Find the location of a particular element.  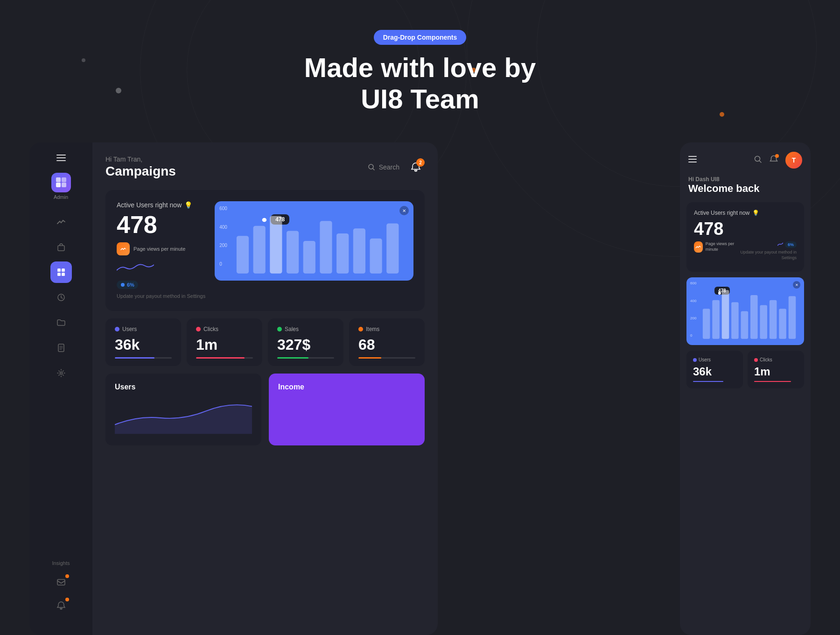

page-views-row: Page views per minute is located at coordinates (161, 249).